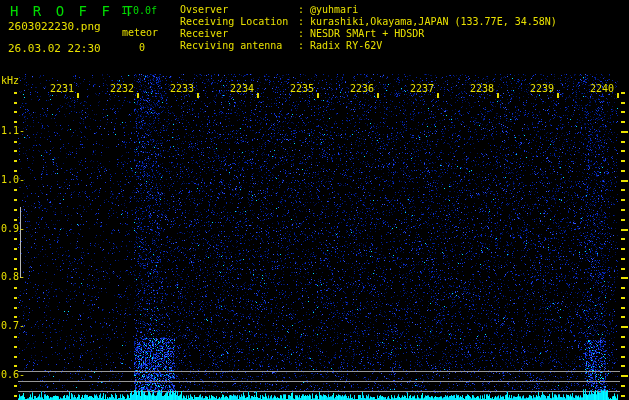  Describe the element at coordinates (239, 22) in the screenshot. I see `info-label: Receiving Location` at that location.